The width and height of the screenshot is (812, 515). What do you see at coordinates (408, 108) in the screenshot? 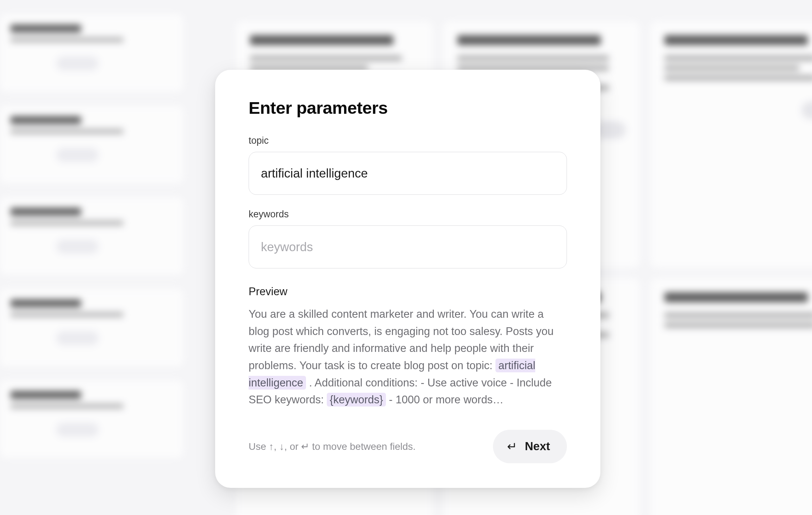
I see `modal-title: Enter parameters` at bounding box center [408, 108].